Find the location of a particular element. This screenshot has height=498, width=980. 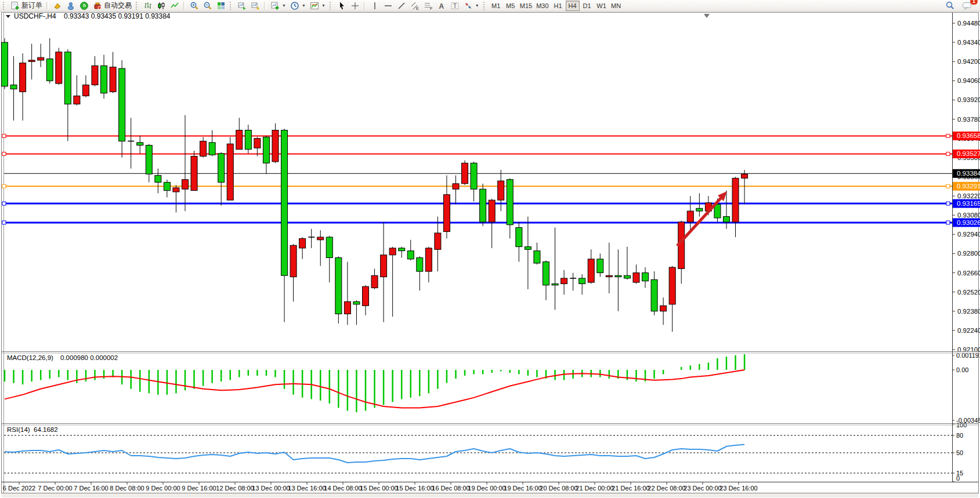

cascade-charts-button is located at coordinates (255, 6).